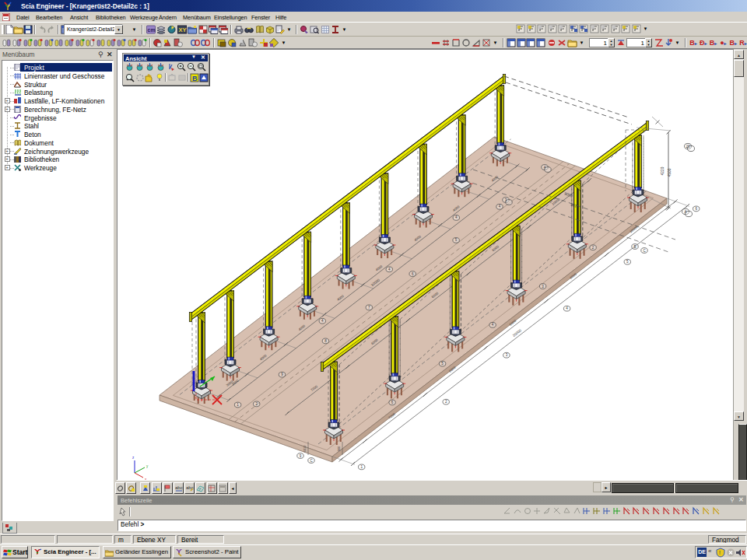  What do you see at coordinates (688, 146) in the screenshot?
I see `svg-text: 20` at bounding box center [688, 146].